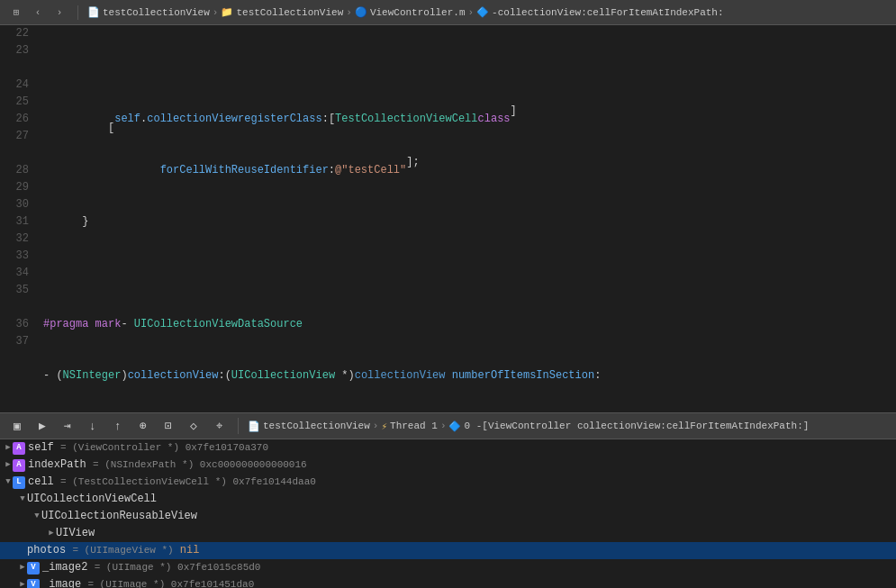  I want to click on breadcrumb: 📄 testCollectionView › 📁 testCollectionV…, so click(488, 13).